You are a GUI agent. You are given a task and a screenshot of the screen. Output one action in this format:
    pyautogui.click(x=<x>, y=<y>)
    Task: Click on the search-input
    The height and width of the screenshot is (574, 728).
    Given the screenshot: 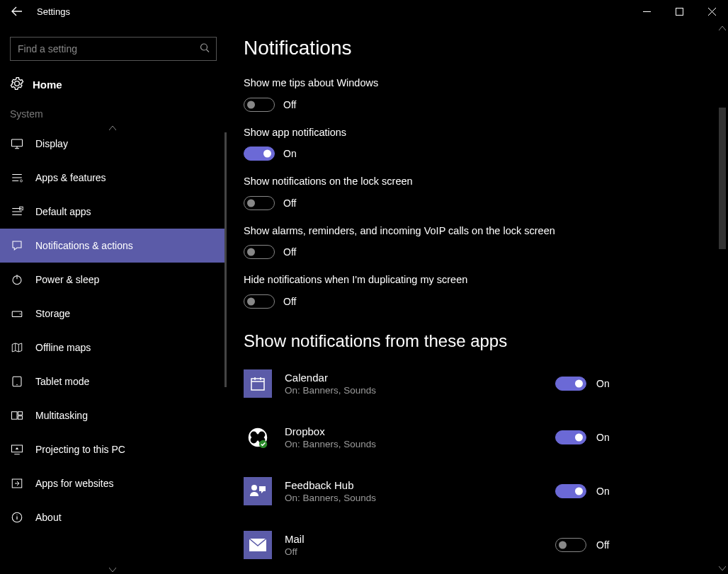 What is the action you would take?
    pyautogui.click(x=113, y=49)
    